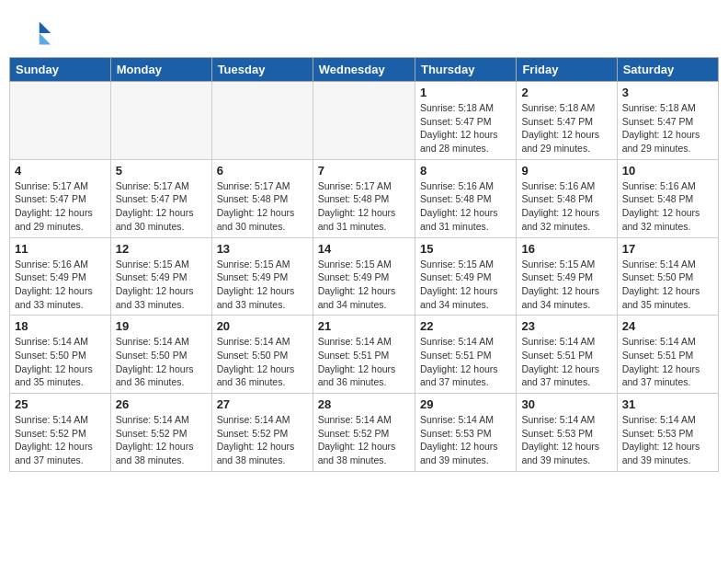 The image size is (728, 563). Describe the element at coordinates (465, 326) in the screenshot. I see `day-number: 22` at that location.